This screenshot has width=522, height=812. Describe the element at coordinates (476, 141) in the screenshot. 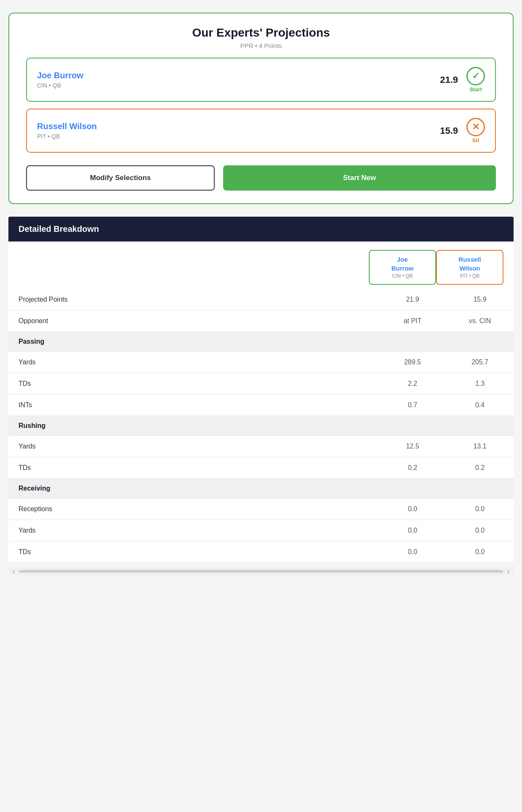

I see `badge-label-sit: Sit` at that location.